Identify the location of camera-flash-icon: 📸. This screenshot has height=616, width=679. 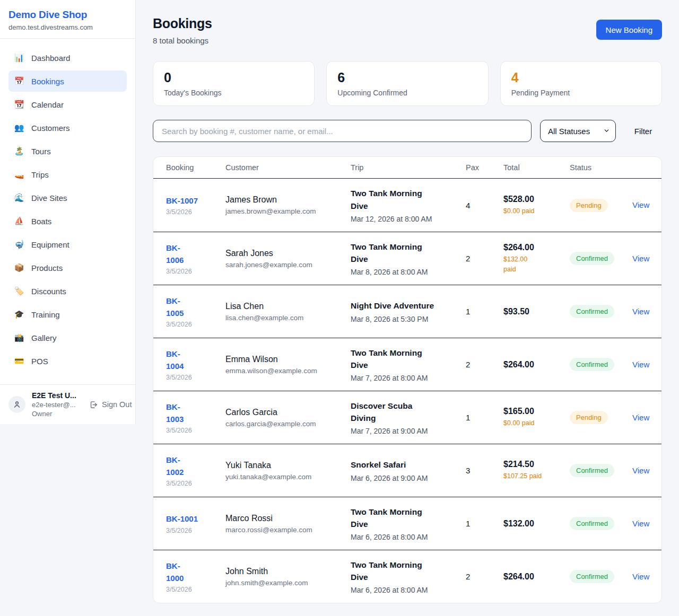
(19, 338).